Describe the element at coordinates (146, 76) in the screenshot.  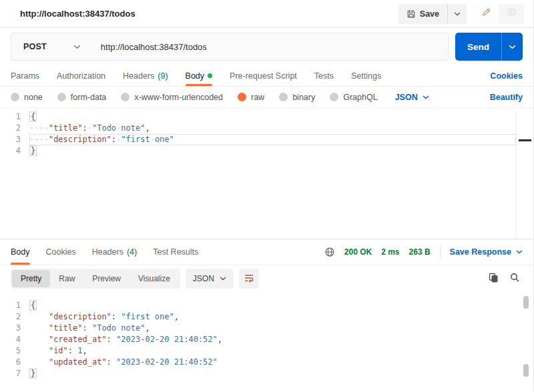
I see `tab-headers: Headers(9)` at that location.